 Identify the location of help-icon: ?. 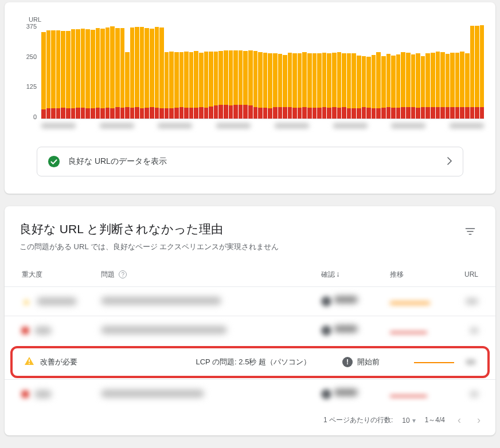
(123, 274).